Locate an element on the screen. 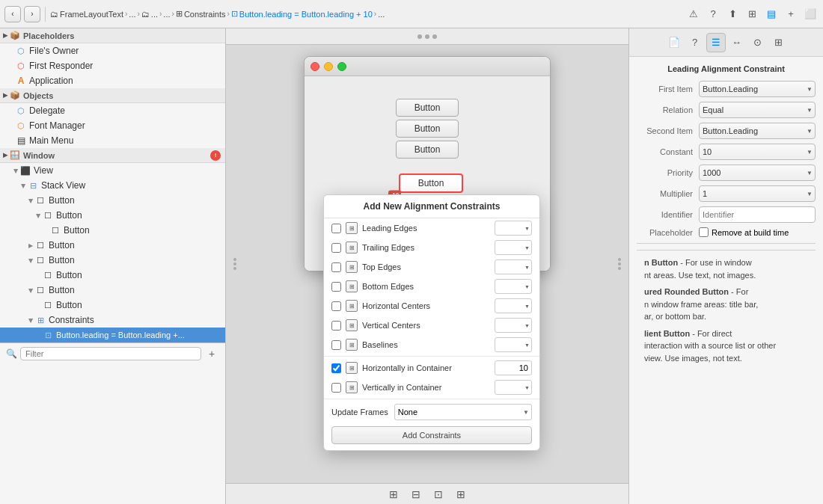  trailing-edges-checkbox is located at coordinates (337, 248).